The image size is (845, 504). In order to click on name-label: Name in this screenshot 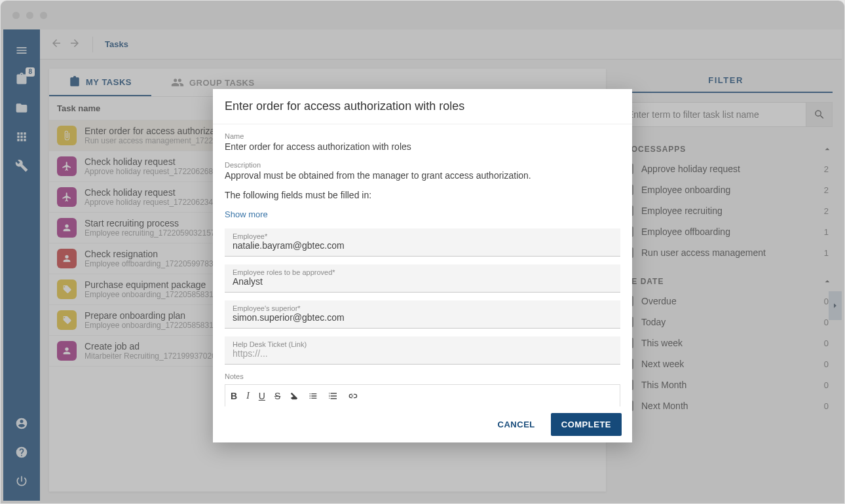, I will do `click(423, 136)`.